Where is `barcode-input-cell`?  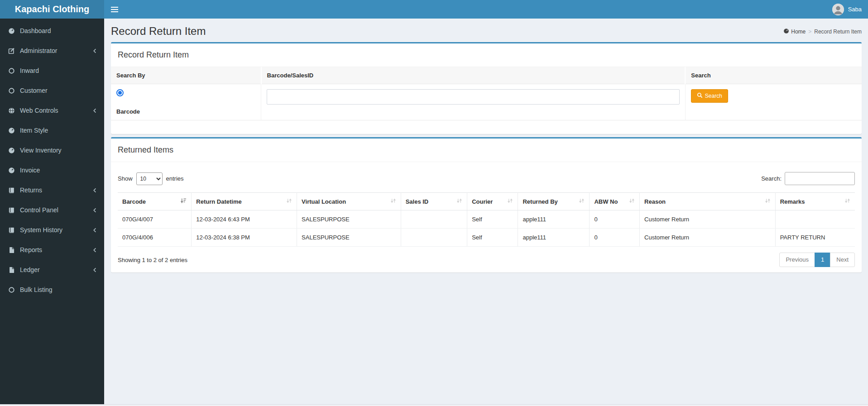
barcode-input-cell is located at coordinates (474, 102).